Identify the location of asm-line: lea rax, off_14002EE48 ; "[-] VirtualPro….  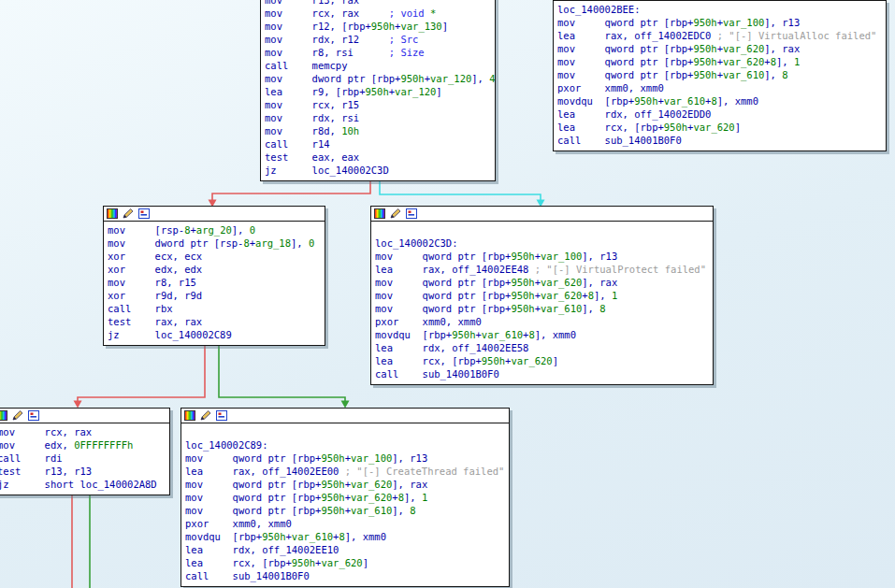
(542, 269).